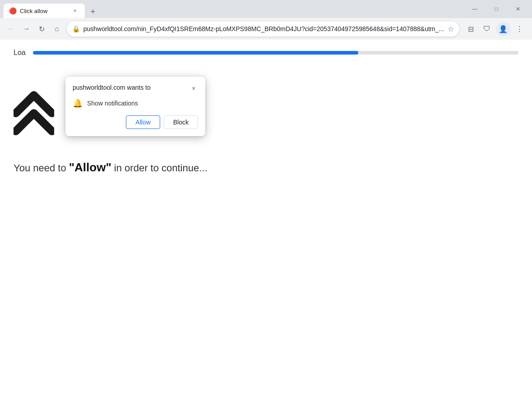  What do you see at coordinates (496, 9) in the screenshot?
I see `window-controls: — □ ✕` at bounding box center [496, 9].